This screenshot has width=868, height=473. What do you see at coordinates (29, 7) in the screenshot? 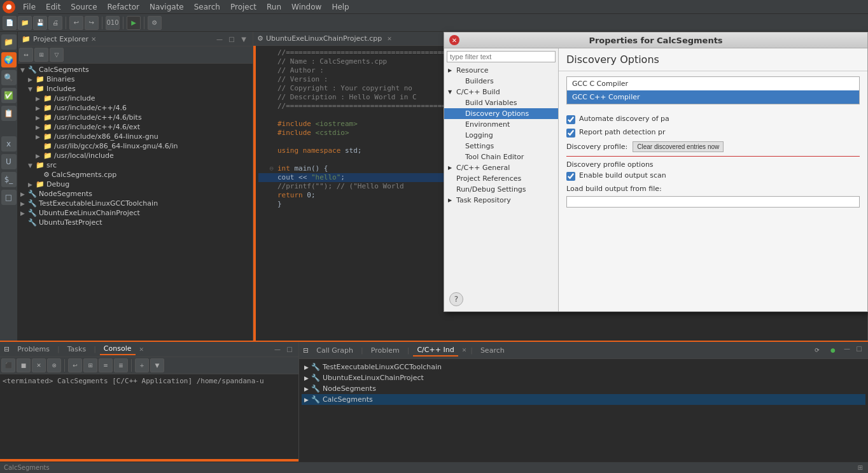
I see `menu-file: File` at bounding box center [29, 7].